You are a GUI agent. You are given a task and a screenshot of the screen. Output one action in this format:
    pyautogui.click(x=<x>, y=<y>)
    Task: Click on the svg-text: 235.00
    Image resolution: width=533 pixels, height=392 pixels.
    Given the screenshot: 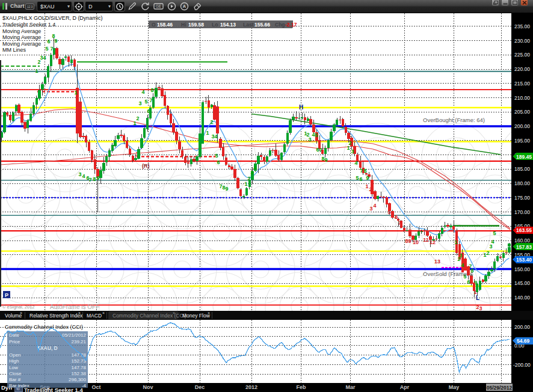 What is the action you would take?
    pyautogui.click(x=522, y=26)
    